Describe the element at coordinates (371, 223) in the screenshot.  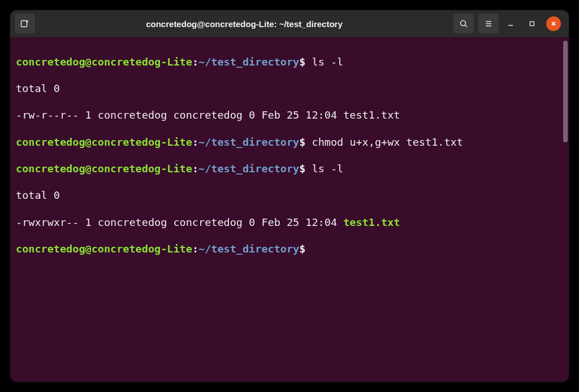
I see `file-name-executable: test1.txt` at that location.